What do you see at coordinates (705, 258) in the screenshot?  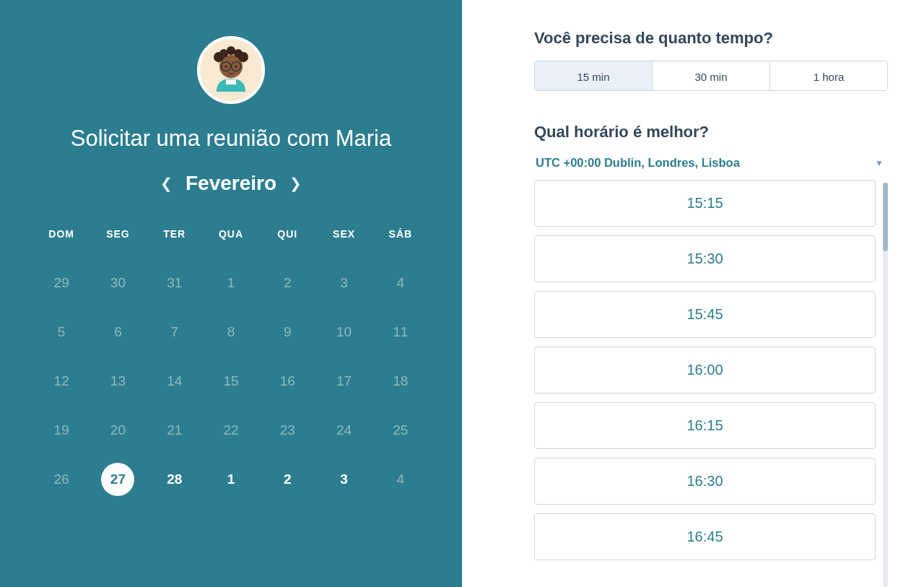 I see `time-slot-button: 15:30` at bounding box center [705, 258].